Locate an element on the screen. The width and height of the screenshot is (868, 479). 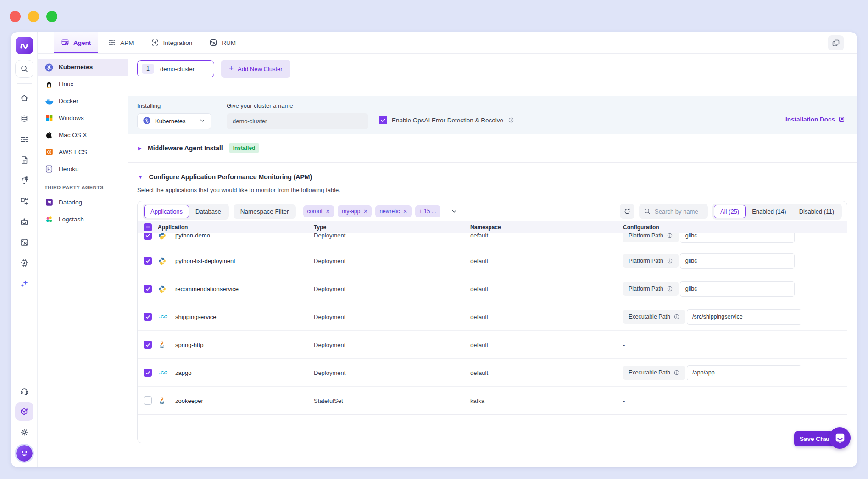
sidebar-item-aws-ecs: AWS ECS is located at coordinates (83, 152).